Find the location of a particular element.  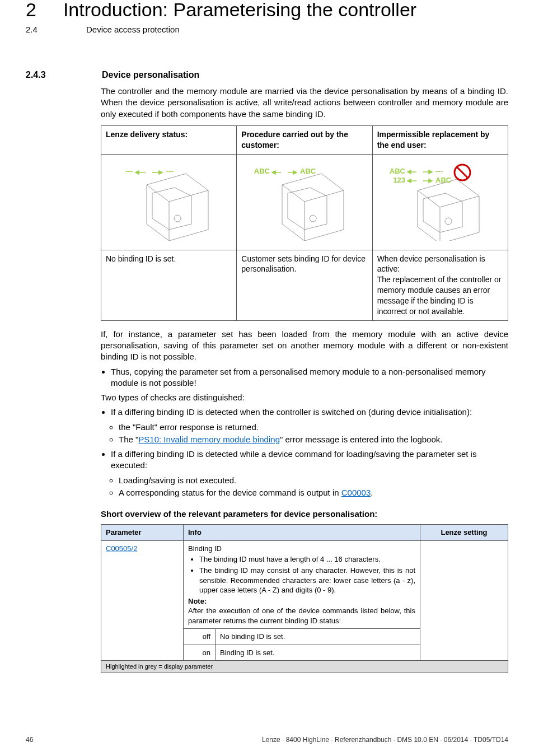

link-ps10: PS10: Invalid memory module binding is located at coordinates (209, 439).